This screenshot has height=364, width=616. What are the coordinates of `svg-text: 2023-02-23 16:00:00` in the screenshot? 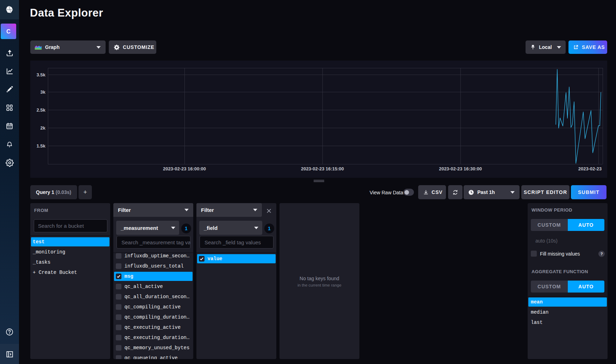 It's located at (184, 169).